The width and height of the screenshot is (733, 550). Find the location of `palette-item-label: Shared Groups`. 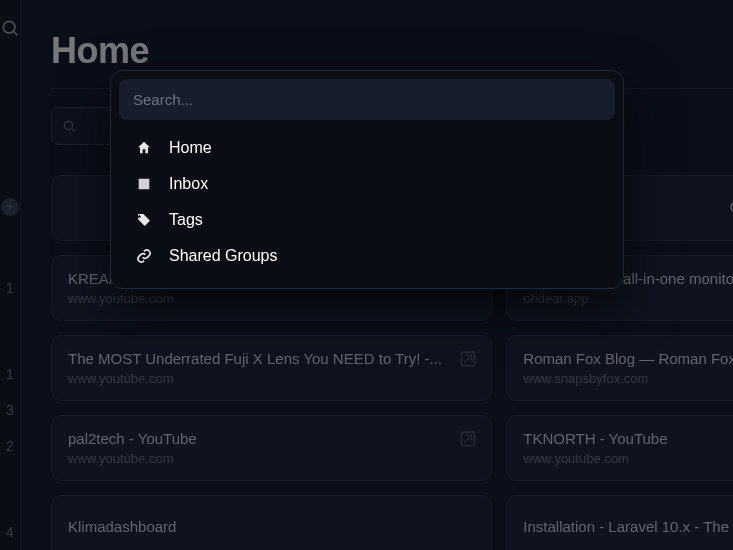

palette-item-label: Shared Groups is located at coordinates (224, 256).